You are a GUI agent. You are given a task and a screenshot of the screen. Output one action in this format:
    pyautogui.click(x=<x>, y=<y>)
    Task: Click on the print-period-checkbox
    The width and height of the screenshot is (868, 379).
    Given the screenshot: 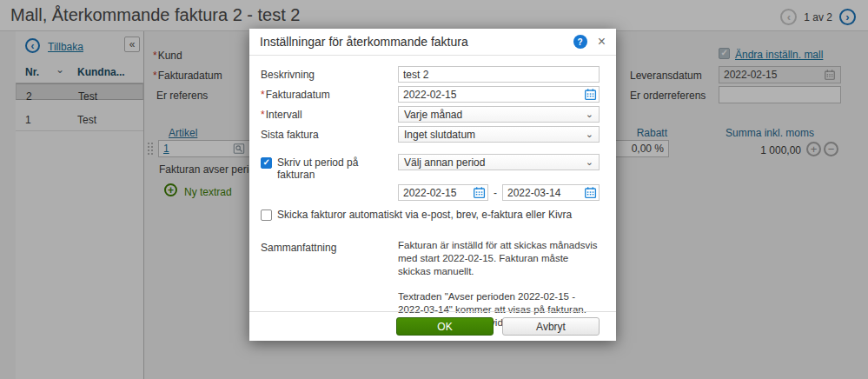 What is the action you would take?
    pyautogui.click(x=266, y=163)
    